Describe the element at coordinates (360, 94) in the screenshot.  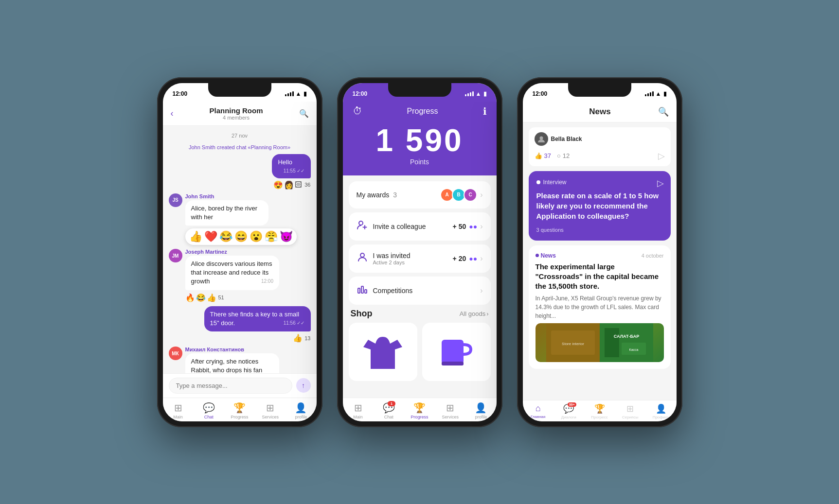
I see `status-time-progress: 12:00` at that location.